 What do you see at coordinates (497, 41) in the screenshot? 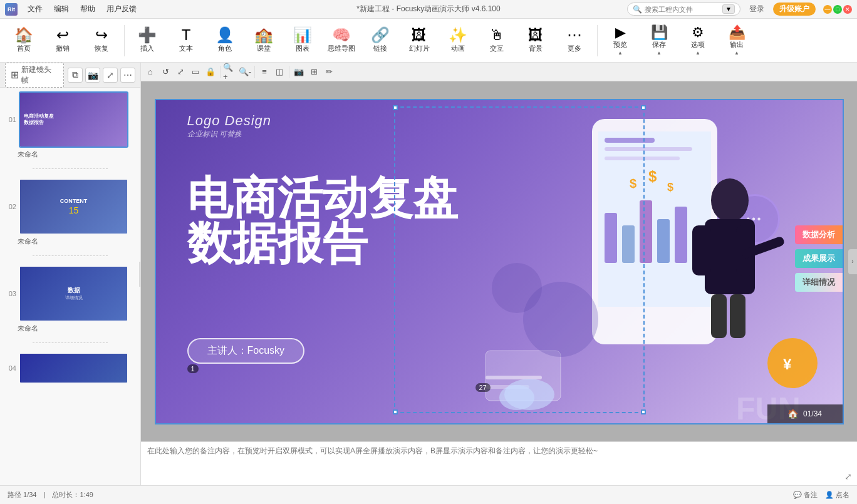
I see `interact-button: 🖱 交互` at bounding box center [497, 41].